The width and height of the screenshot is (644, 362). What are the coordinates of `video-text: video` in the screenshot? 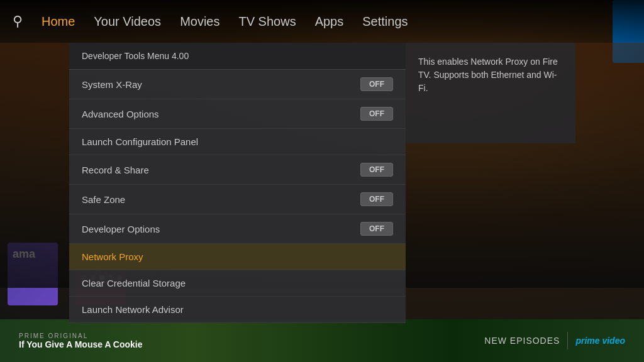 It's located at (614, 341).